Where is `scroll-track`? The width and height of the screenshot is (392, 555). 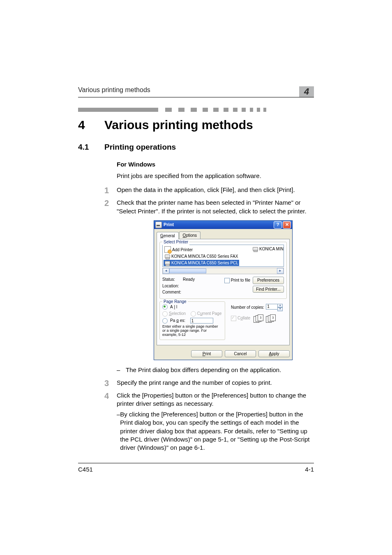
scroll-track is located at coordinates (223, 271).